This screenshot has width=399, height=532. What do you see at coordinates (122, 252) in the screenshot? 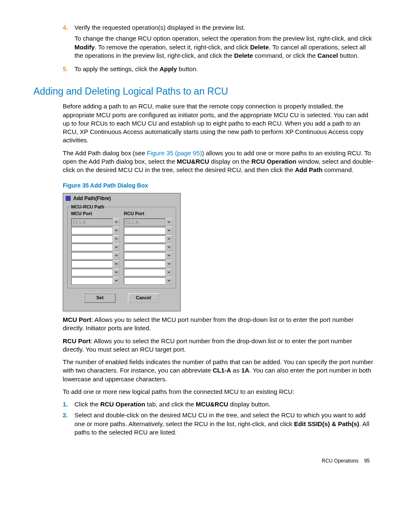
I see `add-path-dialog: Add Path(Fibre) MCU-RCU Path MCU Port RC…` at bounding box center [122, 252].